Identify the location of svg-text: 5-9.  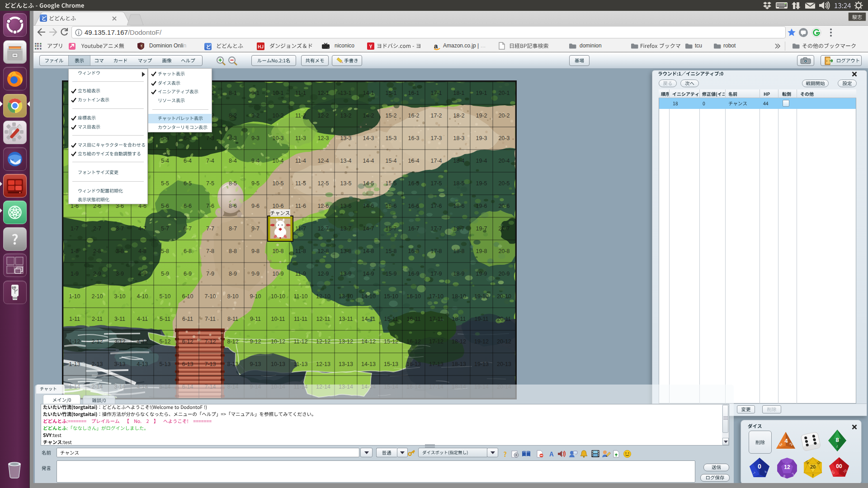
(165, 274).